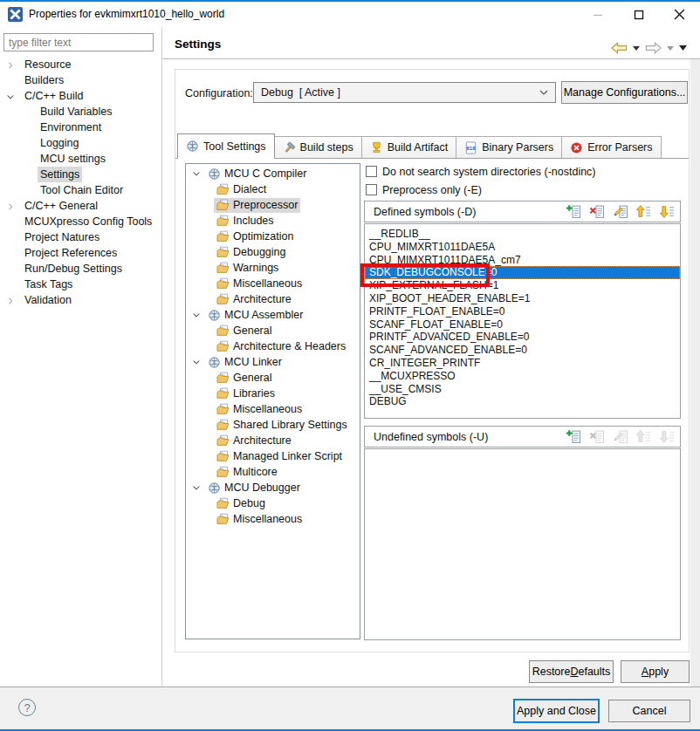  I want to click on tool-tree-item-mcu-debugger: MCU Debugger, so click(272, 488).